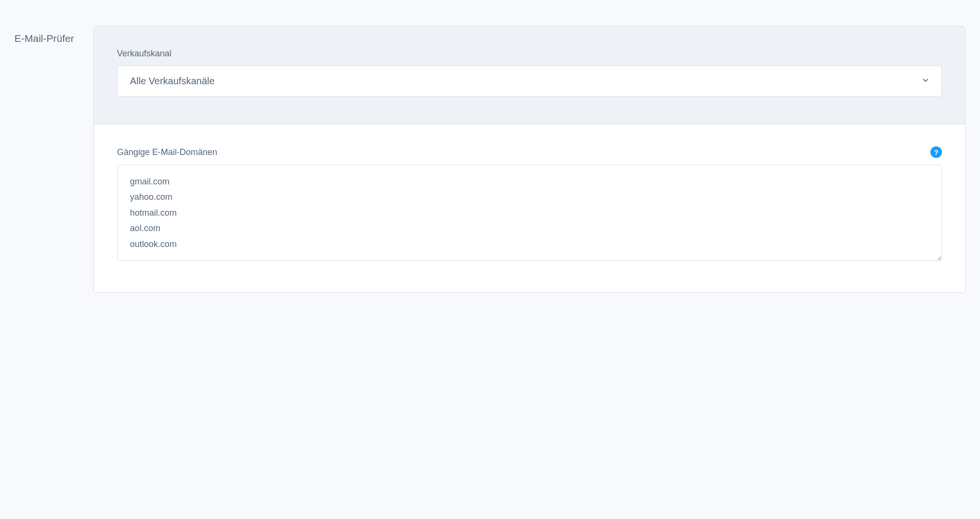 Image resolution: width=980 pixels, height=519 pixels. I want to click on sales-channel-label: Verkaufskanal, so click(145, 54).